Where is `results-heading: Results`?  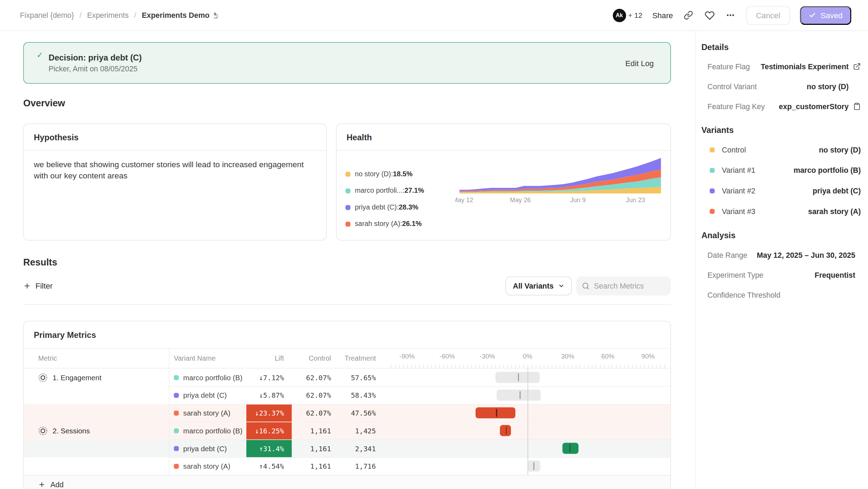 results-heading: Results is located at coordinates (347, 263).